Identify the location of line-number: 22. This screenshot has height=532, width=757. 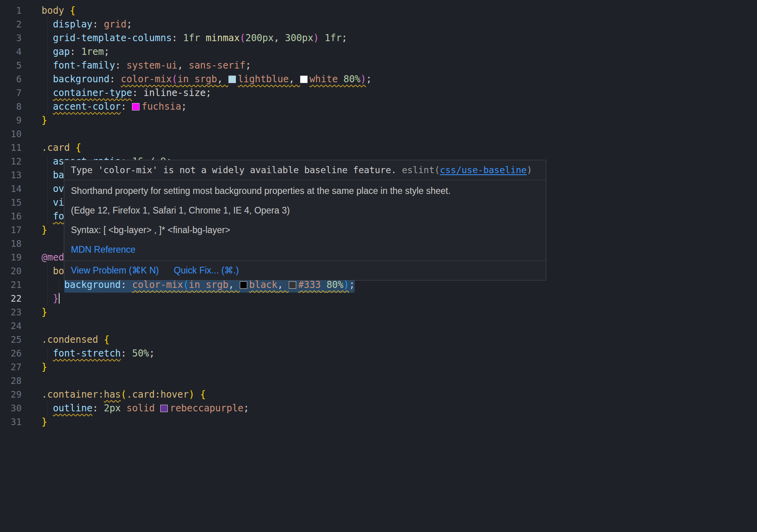
(11, 299).